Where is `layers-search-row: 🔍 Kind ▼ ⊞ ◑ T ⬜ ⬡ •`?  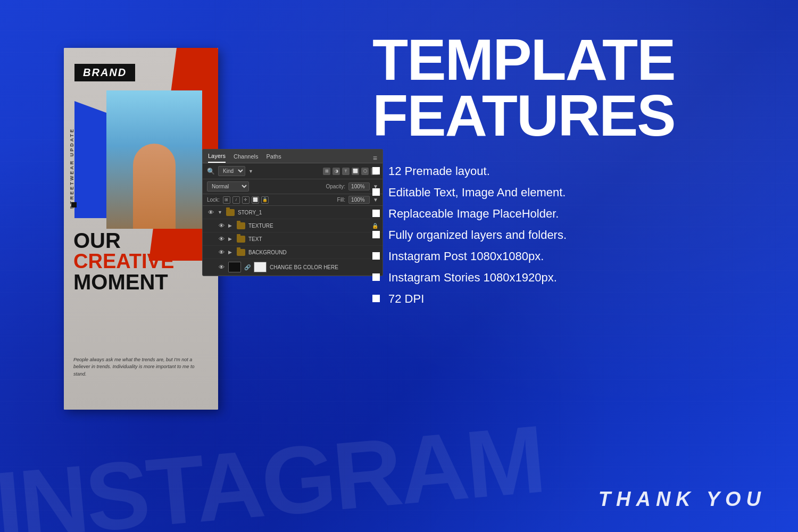
layers-search-row: 🔍 Kind ▼ ⊞ ◑ T ⬜ ⬡ • is located at coordinates (293, 171).